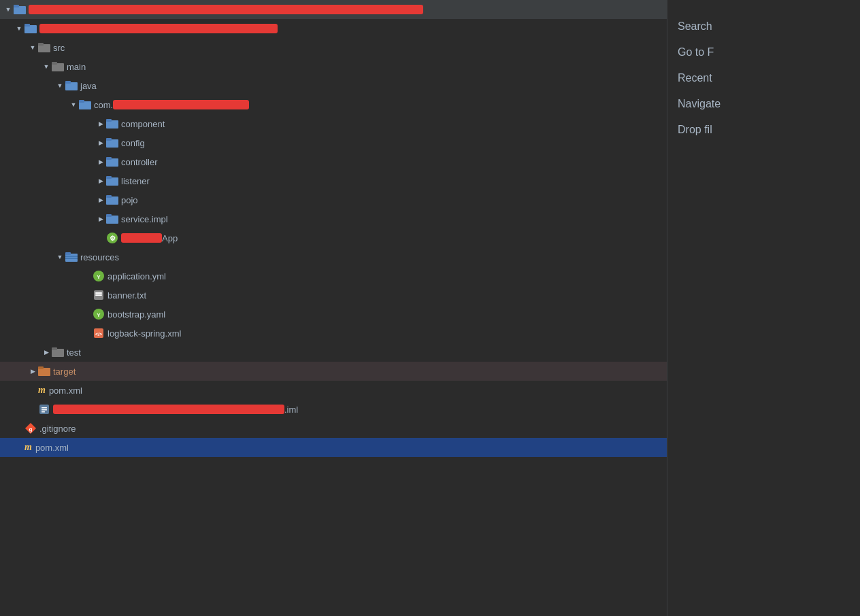 Image resolution: width=860 pixels, height=616 pixels. I want to click on tree-item-app: ⚙ App, so click(333, 238).